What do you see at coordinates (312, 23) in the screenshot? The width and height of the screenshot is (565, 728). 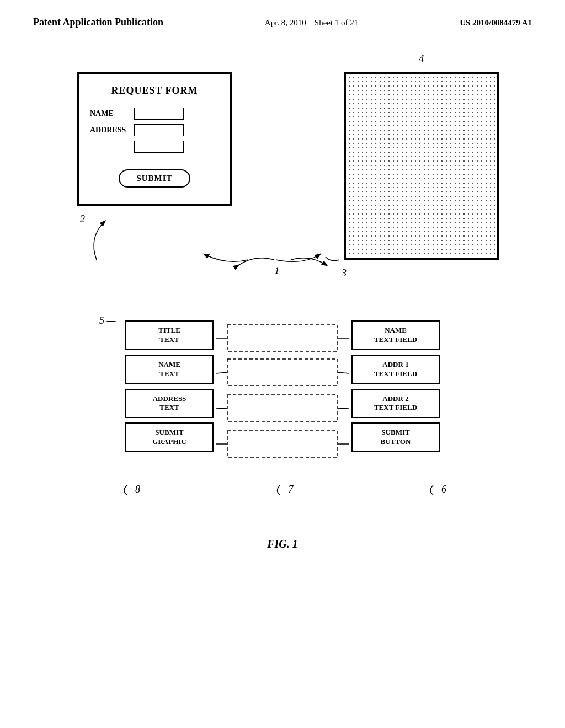 I see `header-center: Apr. 8, 2010 Sheet 1 of 21` at bounding box center [312, 23].